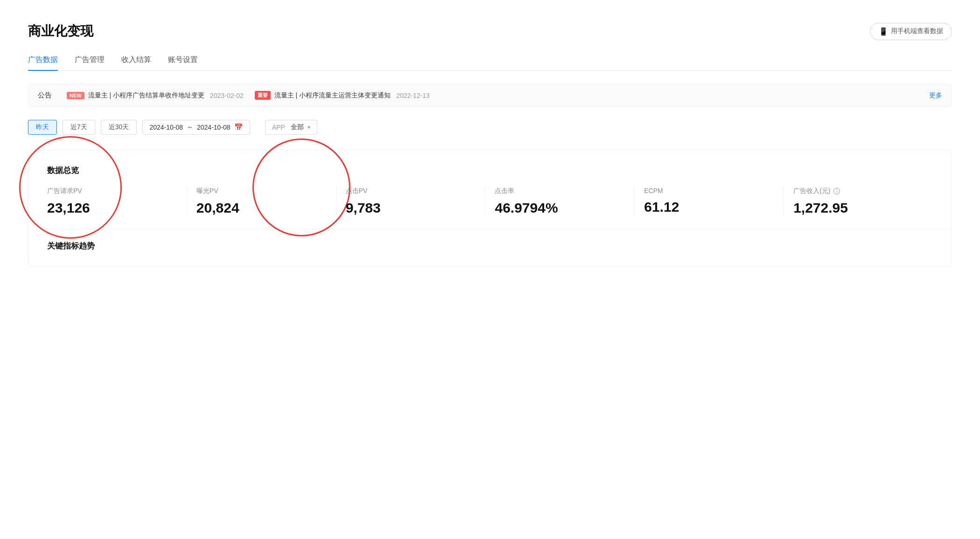 This screenshot has width=980, height=539. What do you see at coordinates (859, 201) in the screenshot?
I see `stat-item-revenue: 广告收入(元) i 1,272.95` at bounding box center [859, 201].